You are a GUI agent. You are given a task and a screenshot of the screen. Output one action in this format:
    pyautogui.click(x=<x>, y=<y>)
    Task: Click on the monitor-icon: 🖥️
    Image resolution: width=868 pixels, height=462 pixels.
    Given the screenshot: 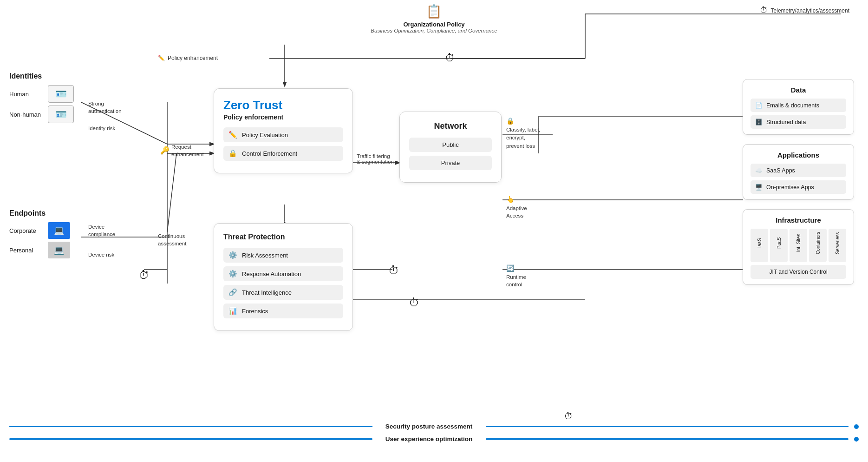 What is the action you would take?
    pyautogui.click(x=759, y=187)
    